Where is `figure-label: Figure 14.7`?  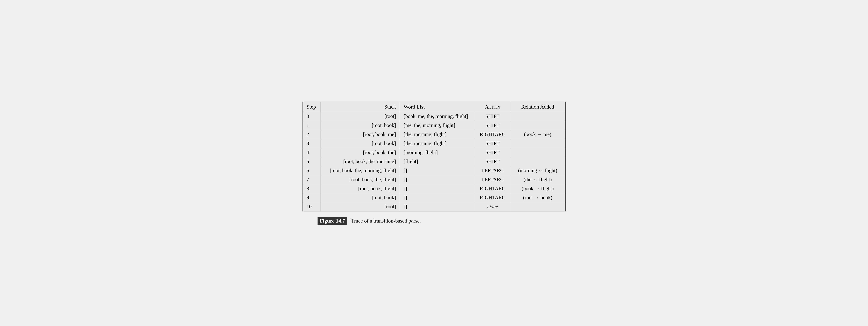
figure-label: Figure 14.7 is located at coordinates (332, 221).